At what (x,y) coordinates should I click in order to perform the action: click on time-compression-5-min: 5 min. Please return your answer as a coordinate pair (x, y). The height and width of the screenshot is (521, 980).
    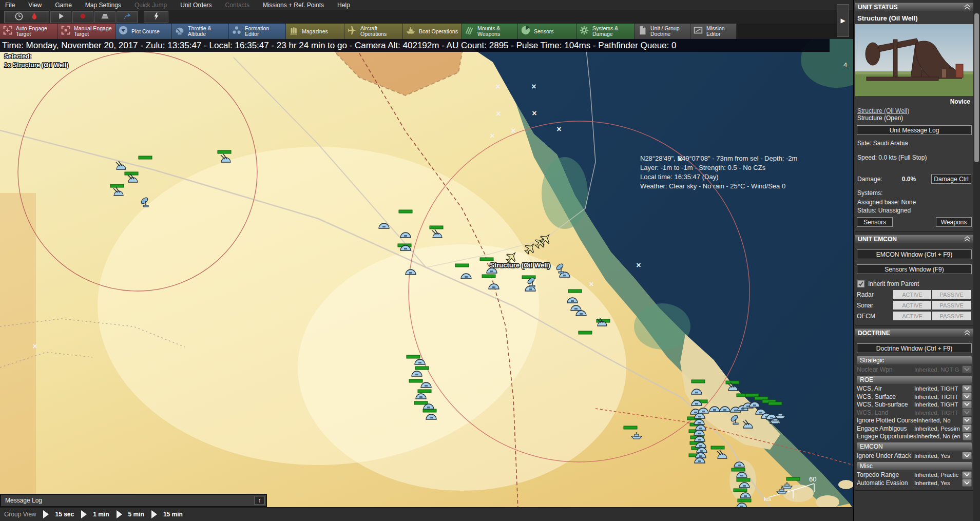
    Looking at the image, I should click on (130, 514).